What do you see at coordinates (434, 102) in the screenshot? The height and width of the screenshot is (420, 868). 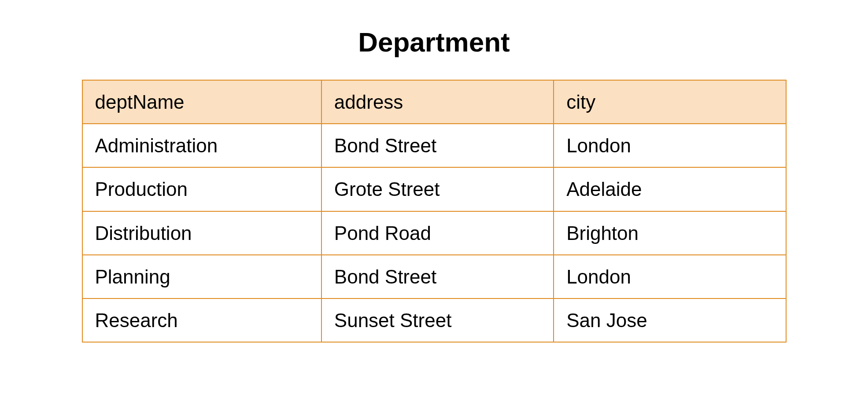 I see `table-header: deptName address city` at bounding box center [434, 102].